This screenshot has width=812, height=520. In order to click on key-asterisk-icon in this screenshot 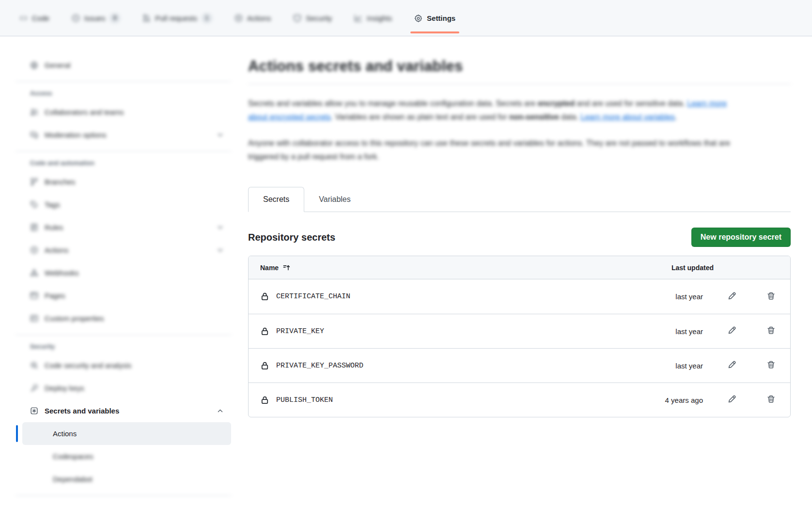, I will do `click(34, 411)`.